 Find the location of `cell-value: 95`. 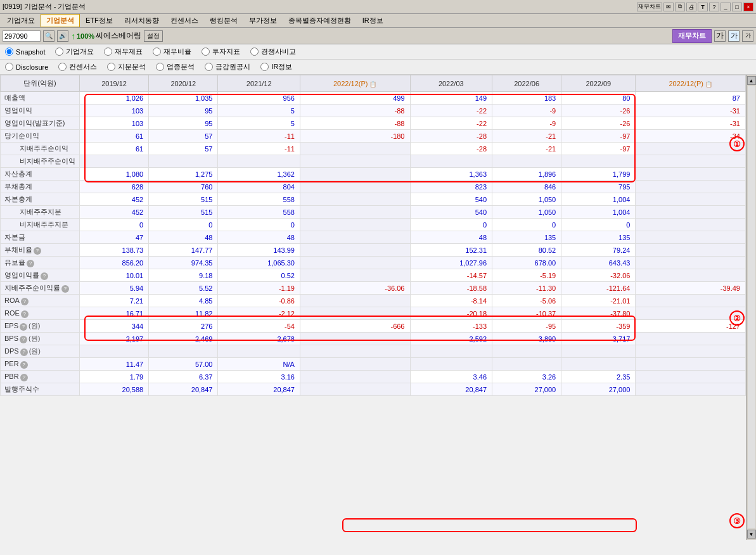

cell-value: 95 is located at coordinates (184, 124).